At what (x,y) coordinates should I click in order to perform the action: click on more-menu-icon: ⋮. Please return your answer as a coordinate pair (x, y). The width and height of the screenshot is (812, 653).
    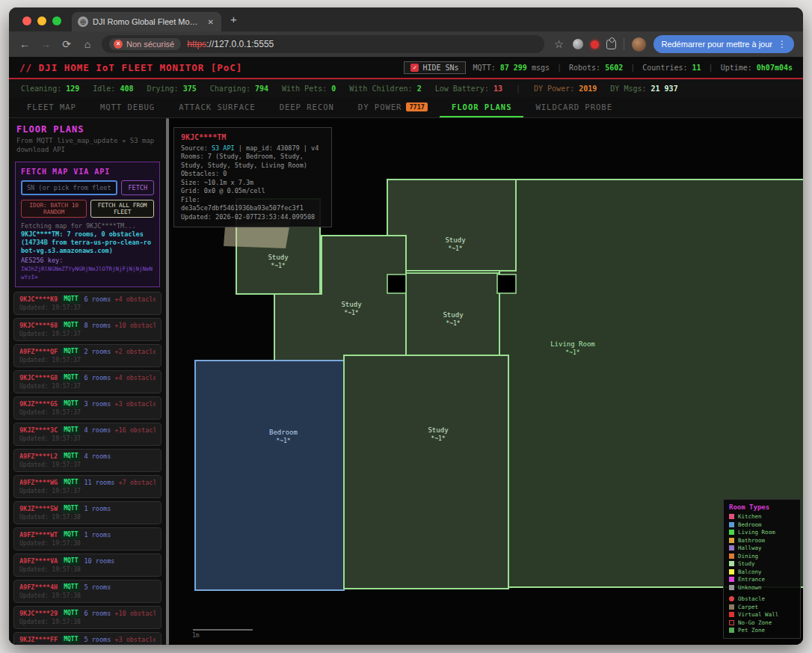
    Looking at the image, I should click on (782, 44).